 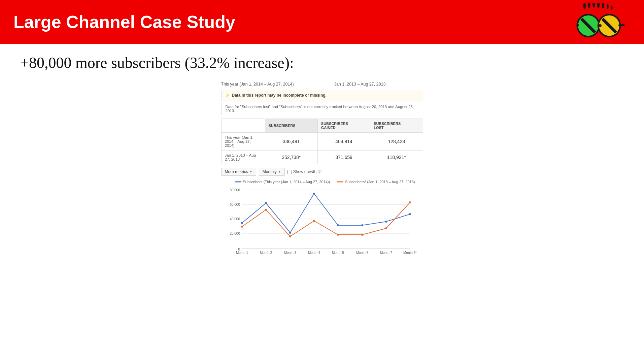 I want to click on svg-text: Month 7, so click(x=386, y=253).